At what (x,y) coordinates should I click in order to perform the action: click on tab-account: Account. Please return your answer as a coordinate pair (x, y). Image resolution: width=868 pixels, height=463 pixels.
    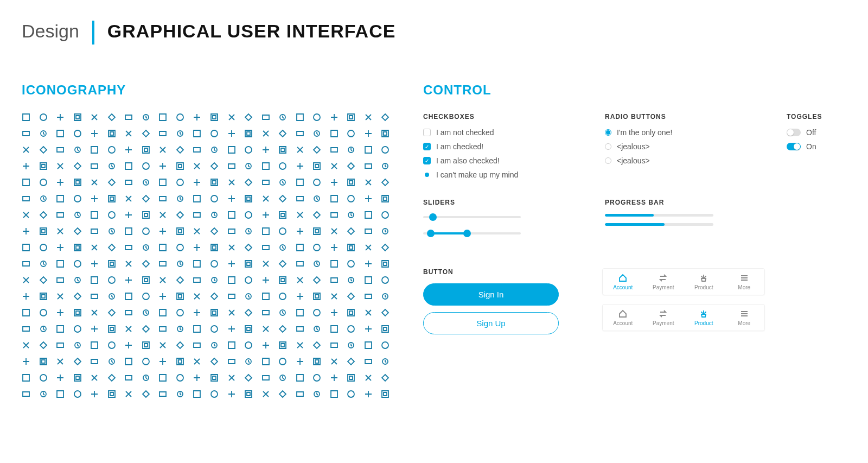
    Looking at the image, I should click on (623, 318).